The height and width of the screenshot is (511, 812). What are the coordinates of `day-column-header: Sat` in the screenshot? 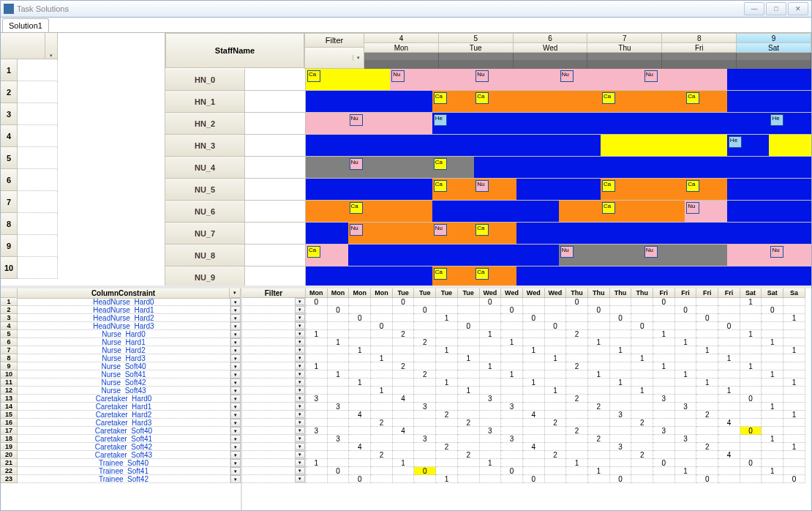 It's located at (772, 293).